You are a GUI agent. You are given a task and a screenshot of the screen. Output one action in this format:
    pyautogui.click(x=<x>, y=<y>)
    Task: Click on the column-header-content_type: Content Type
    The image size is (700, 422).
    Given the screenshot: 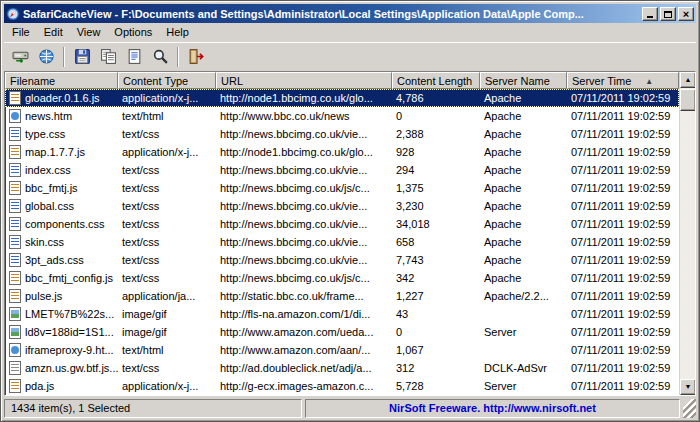 What is the action you would take?
    pyautogui.click(x=167, y=80)
    